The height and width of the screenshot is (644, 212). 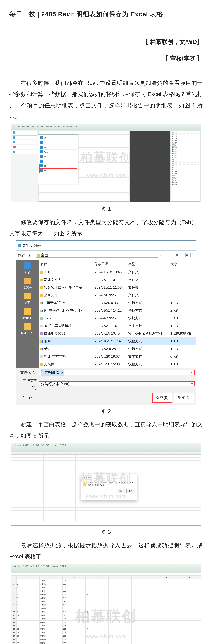 I want to click on nav-button: ✕, so click(x=177, y=255).